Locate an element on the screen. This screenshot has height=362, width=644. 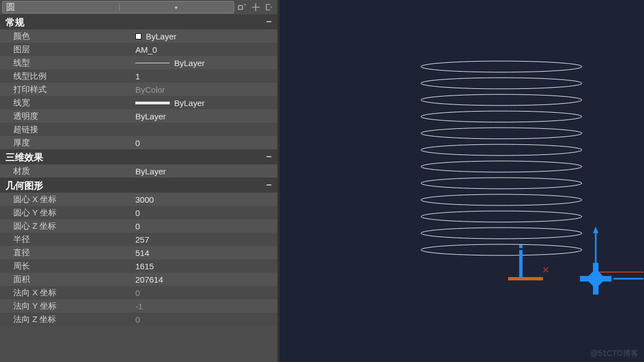
section-geometry-header: 几何图形 − is located at coordinates (139, 185).